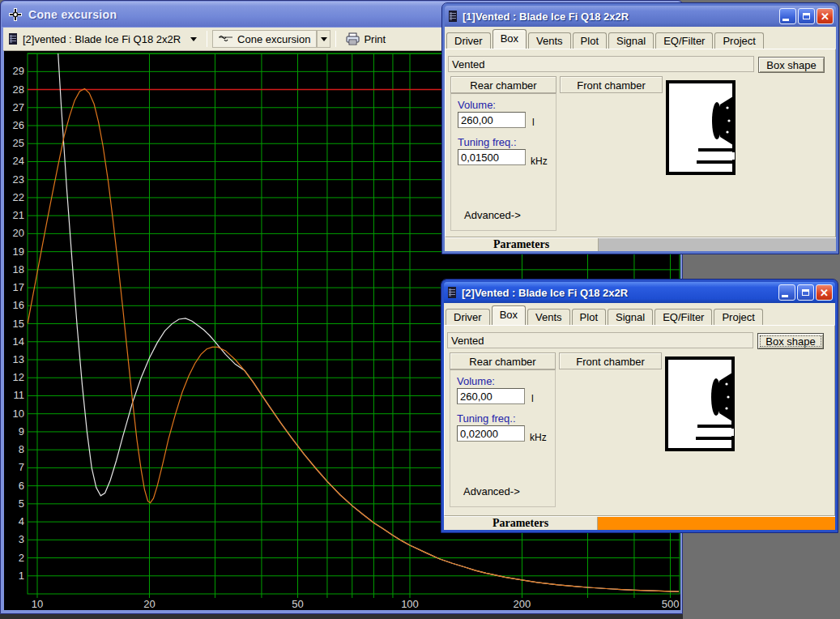  Describe the element at coordinates (19, 324) in the screenshot. I see `svg-text: 15` at that location.